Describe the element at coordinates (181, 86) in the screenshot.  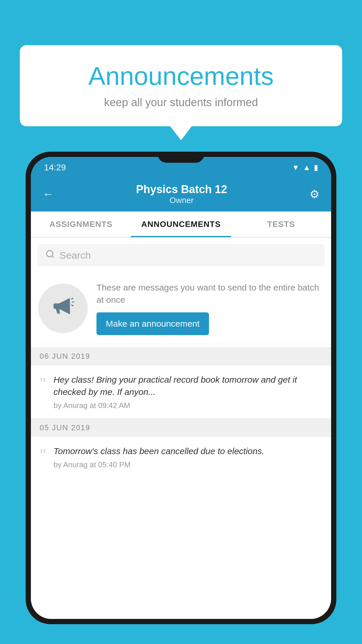
I see `speech-bubble-container: Announcements keep all your students inf…` at that location.